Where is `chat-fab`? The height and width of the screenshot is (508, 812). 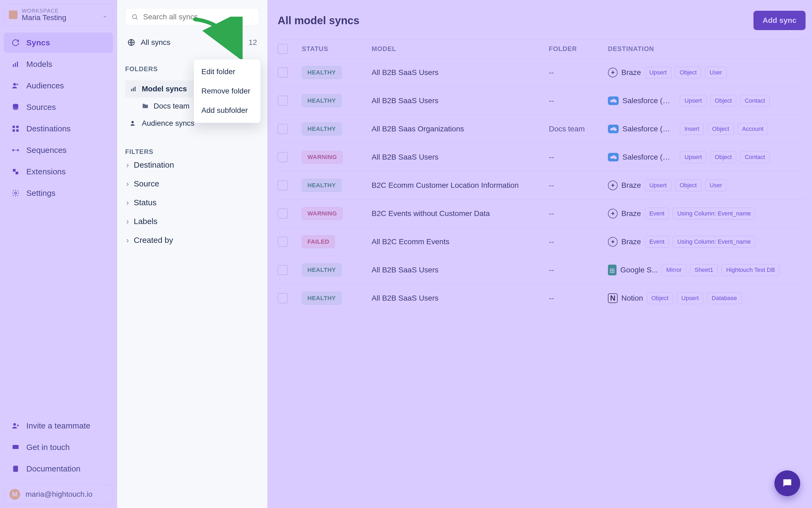
chat-fab is located at coordinates (787, 483).